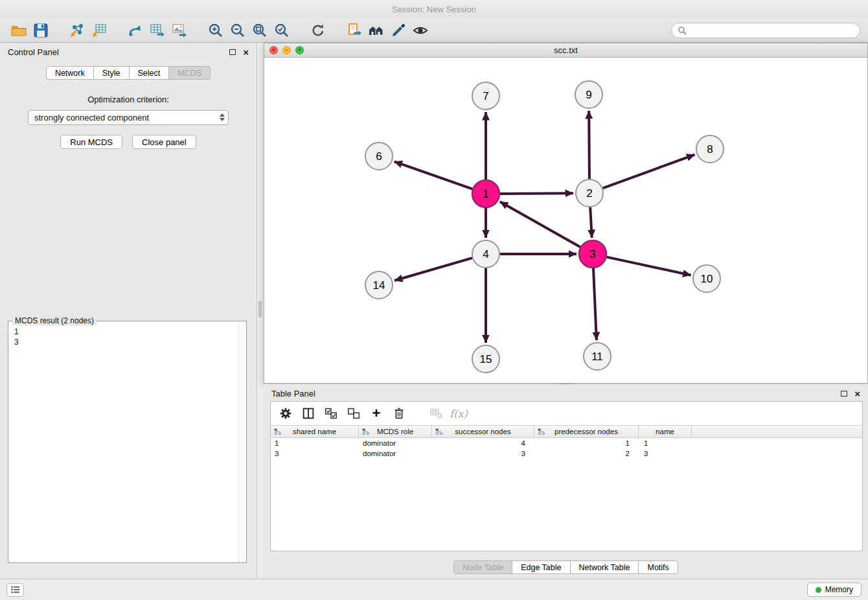 The image size is (868, 600). What do you see at coordinates (233, 52) in the screenshot?
I see `float-panel-icon` at bounding box center [233, 52].